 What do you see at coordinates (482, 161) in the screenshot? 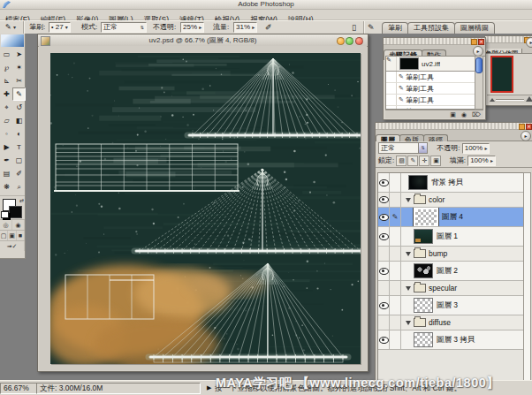
I see `layer-fill-field: 100% ▸` at bounding box center [482, 161].